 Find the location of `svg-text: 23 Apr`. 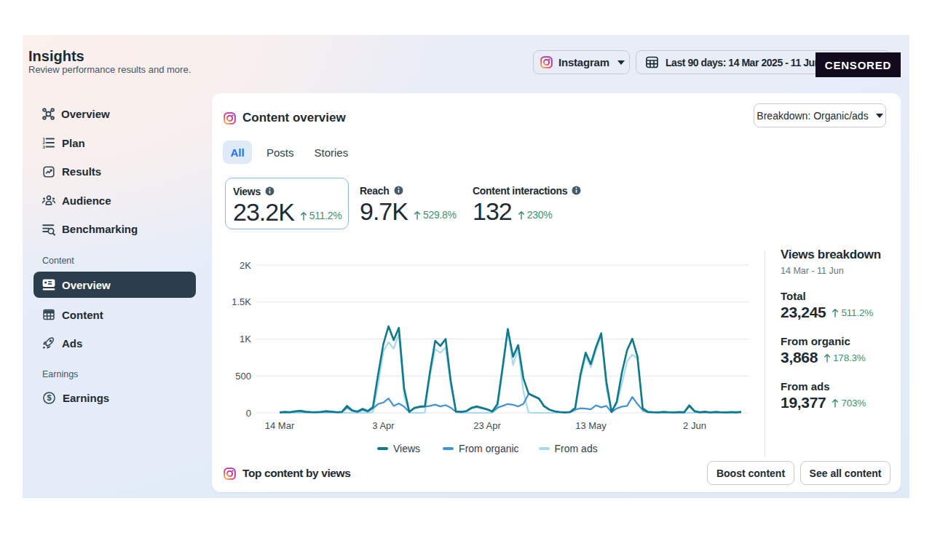

svg-text: 23 Apr is located at coordinates (487, 425).